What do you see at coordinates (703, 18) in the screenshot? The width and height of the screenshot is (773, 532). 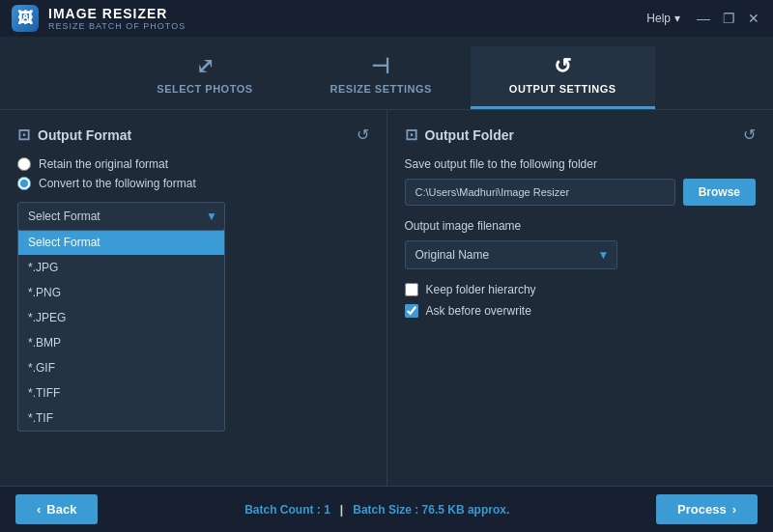 I see `minimize-button: —` at bounding box center [703, 18].